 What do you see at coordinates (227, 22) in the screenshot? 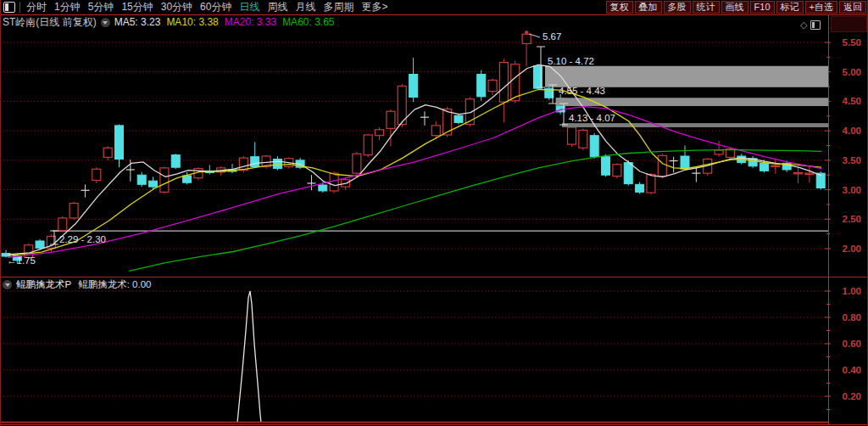
I see `ma-value-labels: MA5: 3.23MA10: 3.38MA20: 3.33MA60: 3.65` at bounding box center [227, 22].